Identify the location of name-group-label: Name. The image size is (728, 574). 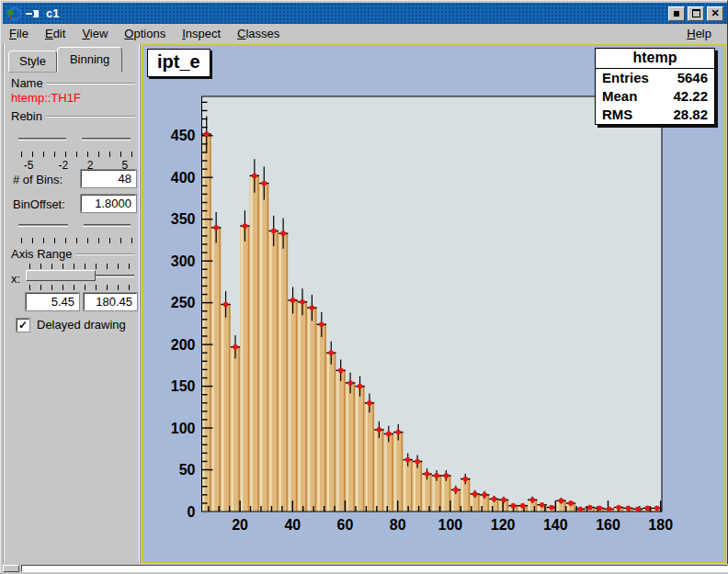
(28, 83).